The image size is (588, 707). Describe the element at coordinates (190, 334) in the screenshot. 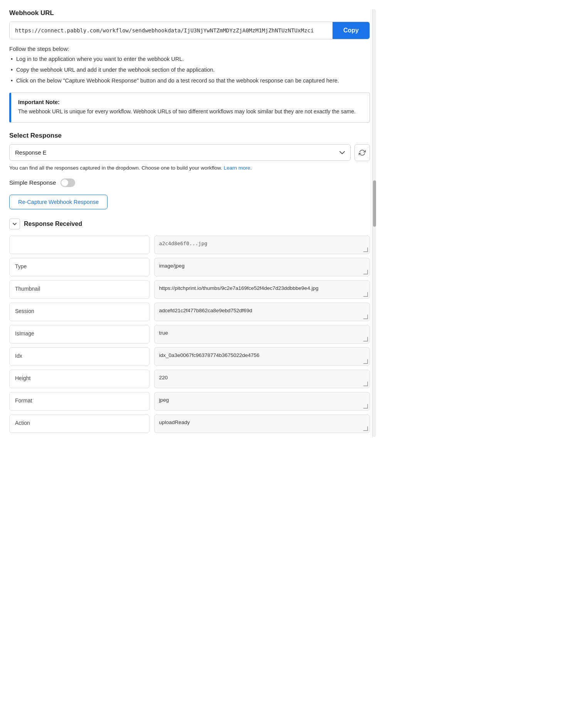

I see `table-row: IsImagetrue` at that location.